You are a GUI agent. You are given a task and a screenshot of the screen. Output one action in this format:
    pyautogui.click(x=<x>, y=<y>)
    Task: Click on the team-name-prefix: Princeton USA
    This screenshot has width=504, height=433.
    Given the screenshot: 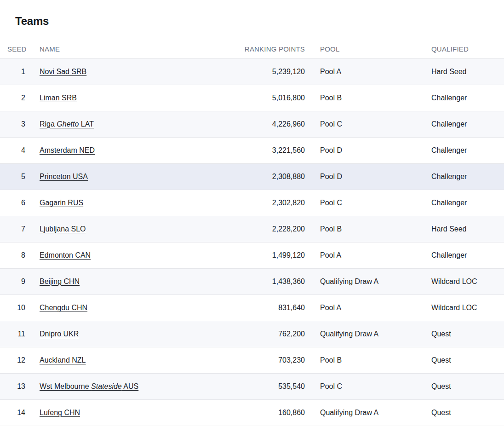 What is the action you would take?
    pyautogui.click(x=63, y=177)
    